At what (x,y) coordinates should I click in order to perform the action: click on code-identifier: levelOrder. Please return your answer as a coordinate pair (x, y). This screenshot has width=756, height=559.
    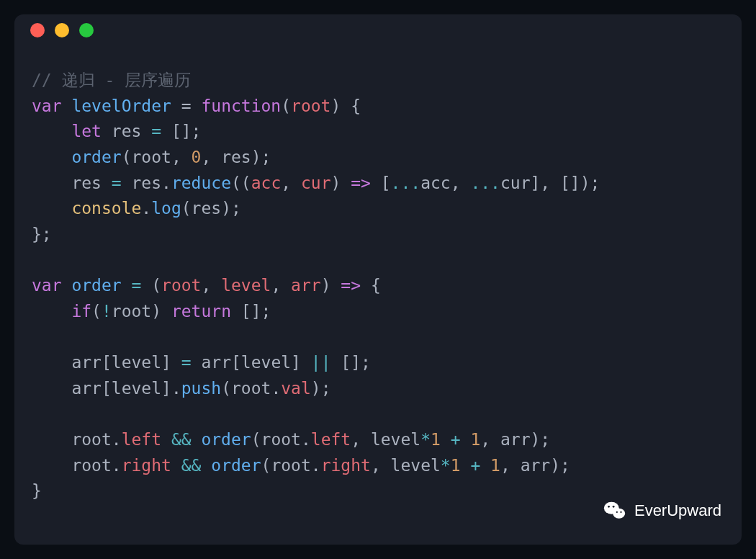
    Looking at the image, I should click on (121, 106).